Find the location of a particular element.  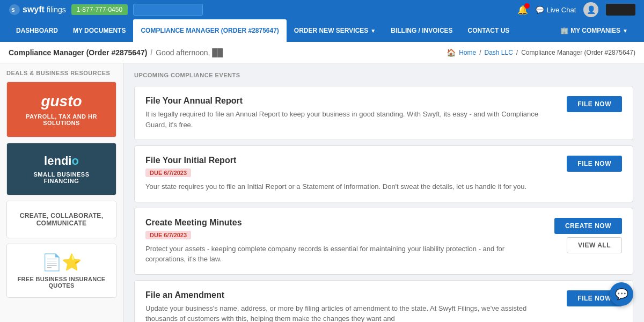

nav-companies-label: MY COMPANIES is located at coordinates (596, 31).